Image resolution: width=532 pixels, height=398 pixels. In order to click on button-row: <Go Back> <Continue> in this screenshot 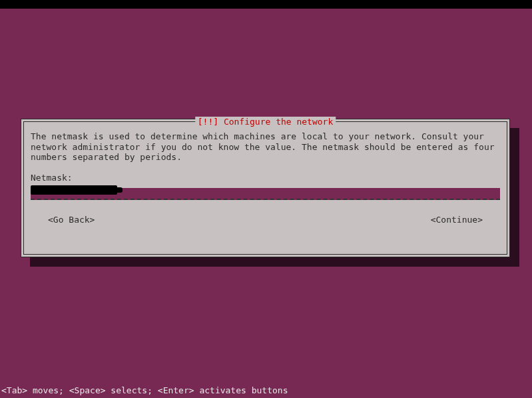, I will do `click(265, 220)`.